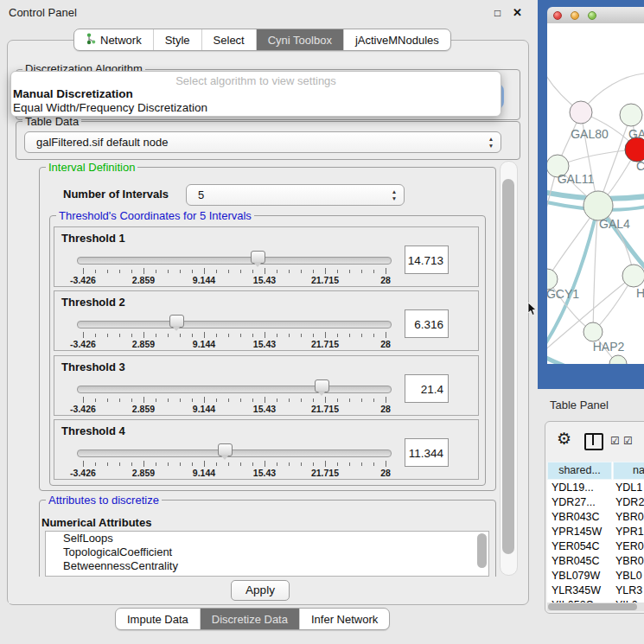 The height and width of the screenshot is (644, 644). I want to click on network-node-h, so click(633, 276).